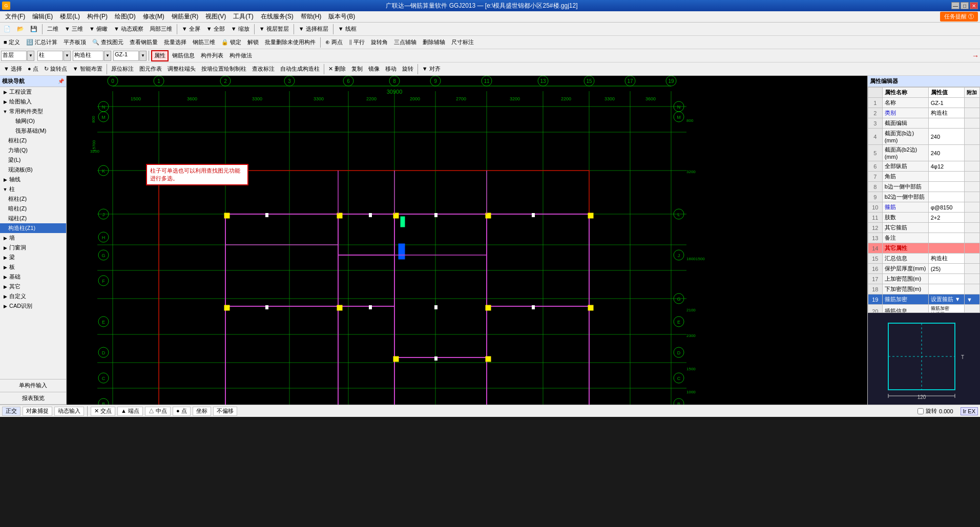  Describe the element at coordinates (108, 43) in the screenshot. I see `tb-find-element: 🔍 查找图元` at that location.